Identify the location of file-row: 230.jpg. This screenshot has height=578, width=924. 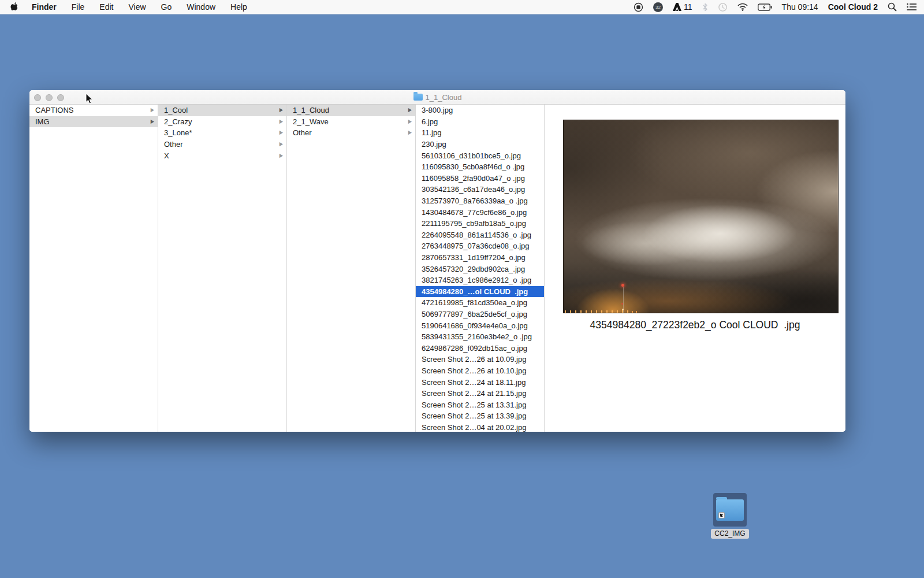
(480, 144).